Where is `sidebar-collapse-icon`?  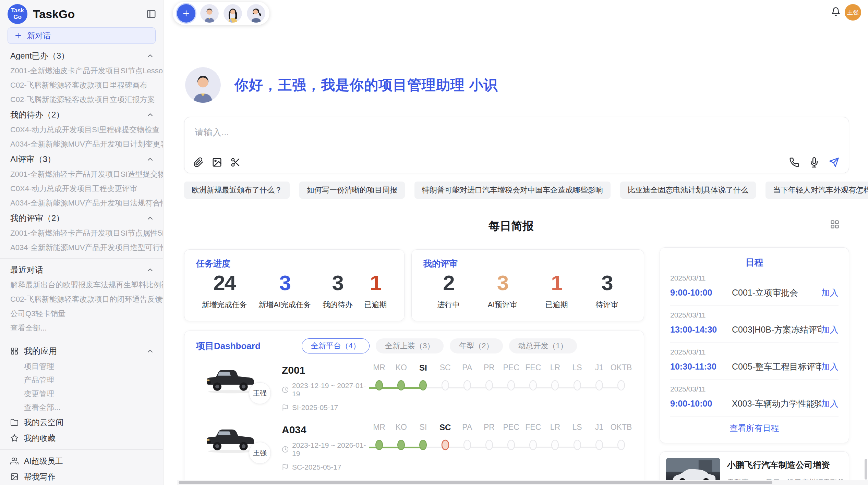 sidebar-collapse-icon is located at coordinates (151, 14).